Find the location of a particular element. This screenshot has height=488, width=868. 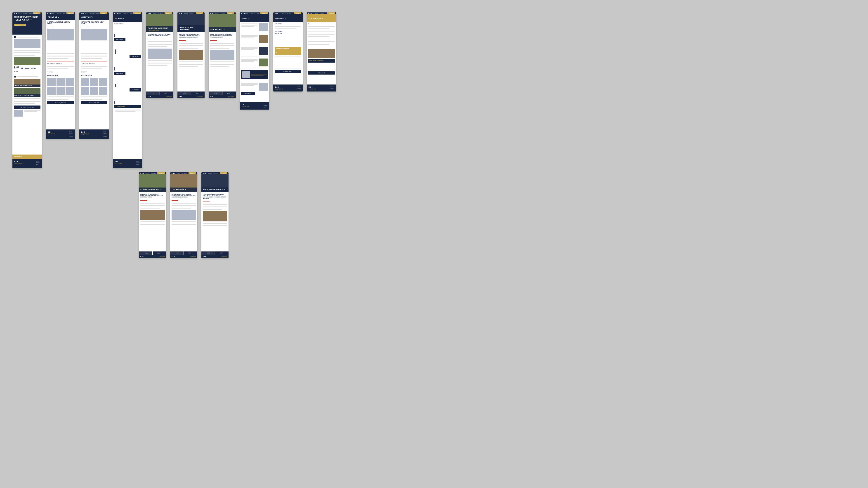

brooklyn-content: TRANSFORMING A HIGH-CRIME AREA INTO A BE… is located at coordinates (215, 222).